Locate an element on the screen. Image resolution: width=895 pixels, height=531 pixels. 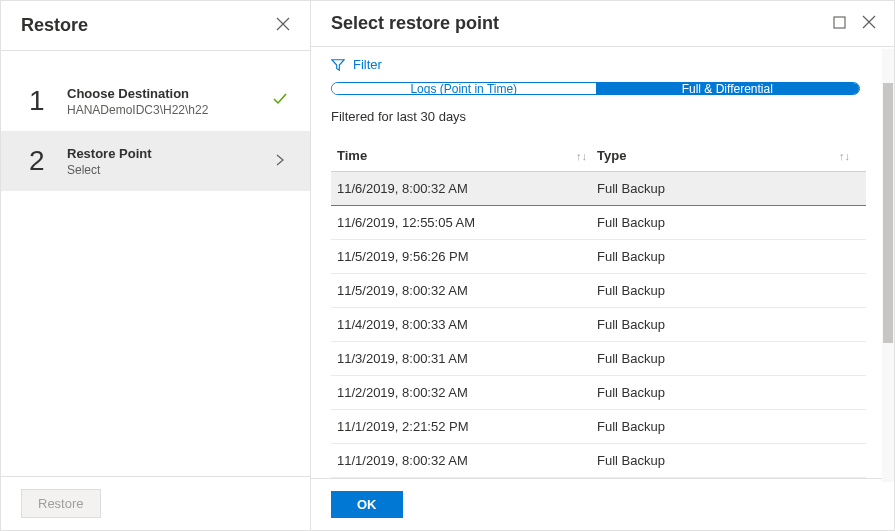
toggle-full-differential: Full & Differential is located at coordinates (728, 88).